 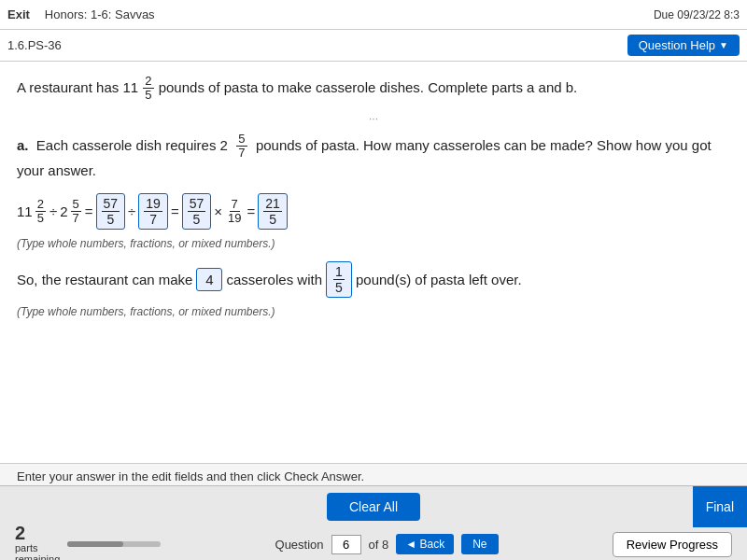 What do you see at coordinates (339, 280) in the screenshot?
I see `input-frac: 1 5` at bounding box center [339, 280].